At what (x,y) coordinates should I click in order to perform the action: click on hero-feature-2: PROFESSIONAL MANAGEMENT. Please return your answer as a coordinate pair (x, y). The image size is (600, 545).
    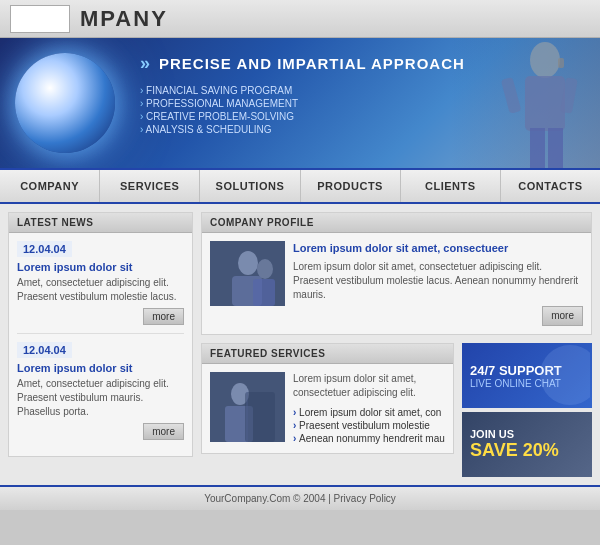
    Looking at the image, I should click on (302, 104).